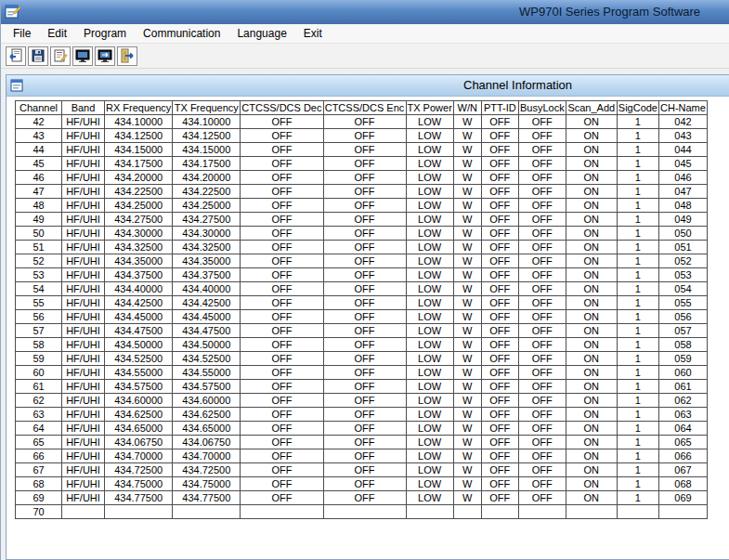  Describe the element at coordinates (39, 457) in the screenshot. I see `table-cell: 66` at that location.